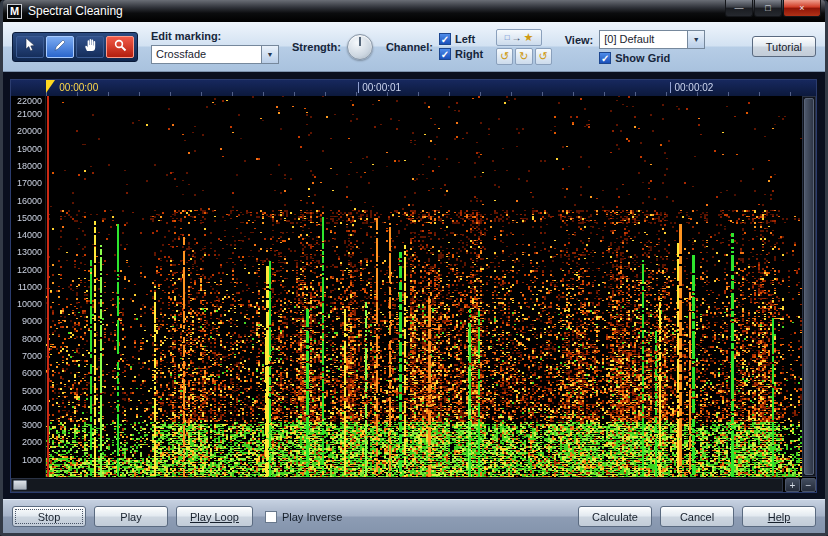  What do you see at coordinates (692, 88) in the screenshot?
I see `time-label: 00:00:02` at bounding box center [692, 88].